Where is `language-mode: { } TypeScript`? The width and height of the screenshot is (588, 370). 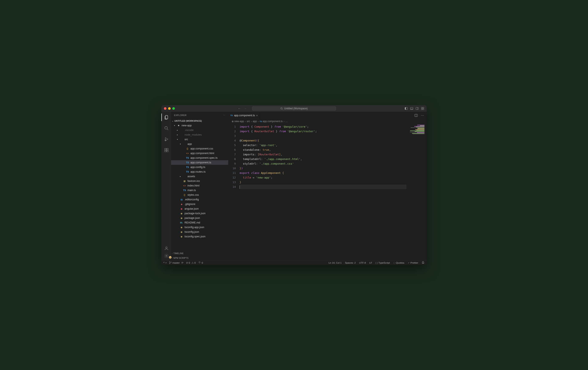 language-mode: { } TypeScript is located at coordinates (383, 263).